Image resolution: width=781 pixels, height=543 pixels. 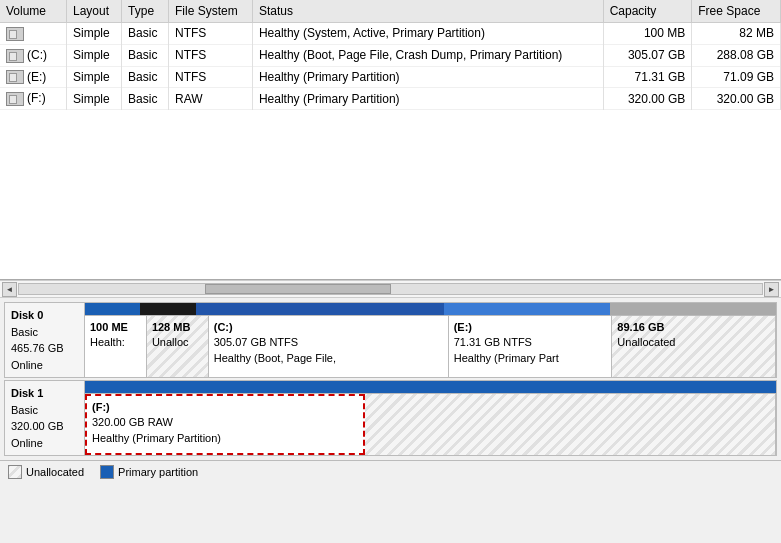 What do you see at coordinates (390, 289) in the screenshot?
I see `h-scrollbar: ◄ ►` at bounding box center [390, 289].